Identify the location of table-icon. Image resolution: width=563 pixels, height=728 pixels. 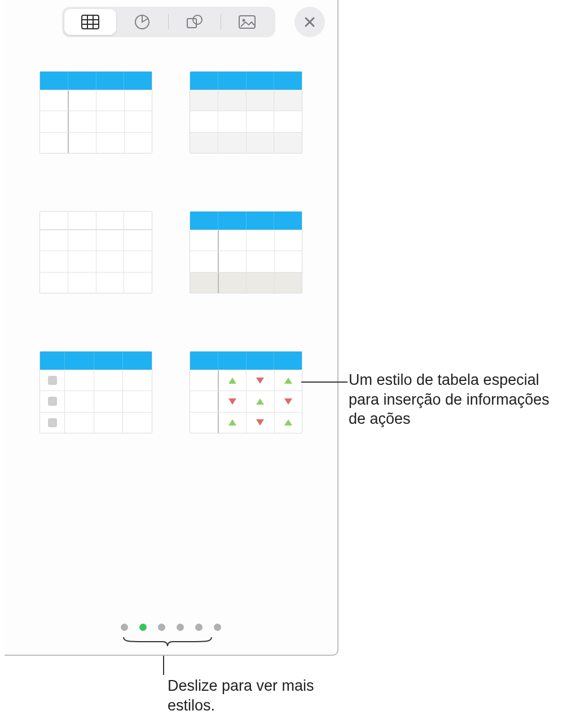
(90, 22).